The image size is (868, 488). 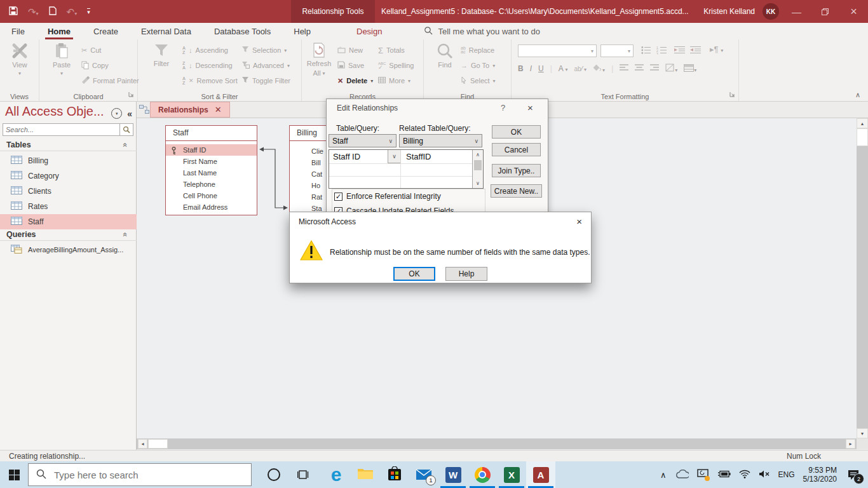 What do you see at coordinates (478, 183) in the screenshot?
I see `grid-scroll-down-icon: ∨` at bounding box center [478, 183].